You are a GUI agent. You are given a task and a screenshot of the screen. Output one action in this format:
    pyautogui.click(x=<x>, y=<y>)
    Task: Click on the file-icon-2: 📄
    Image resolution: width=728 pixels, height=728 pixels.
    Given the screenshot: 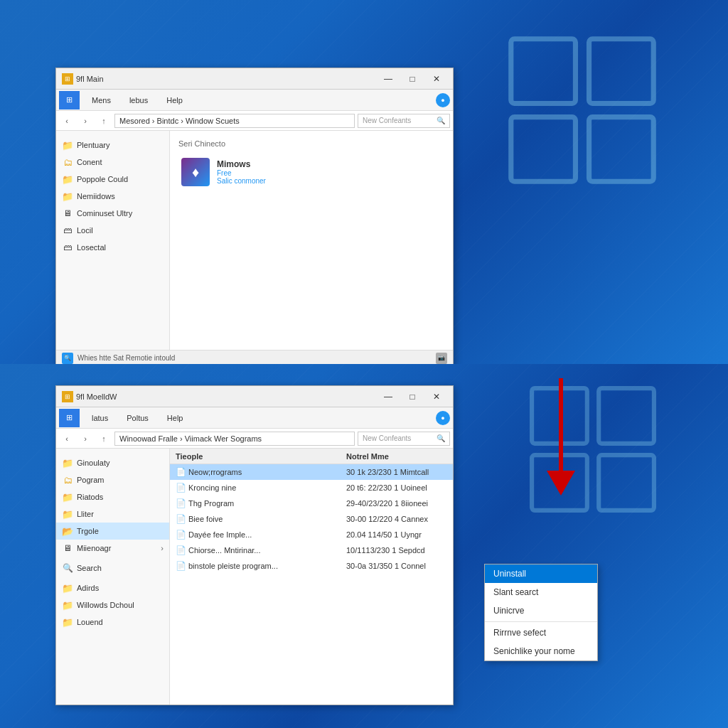 What is the action you would take?
    pyautogui.click(x=181, y=503)
    